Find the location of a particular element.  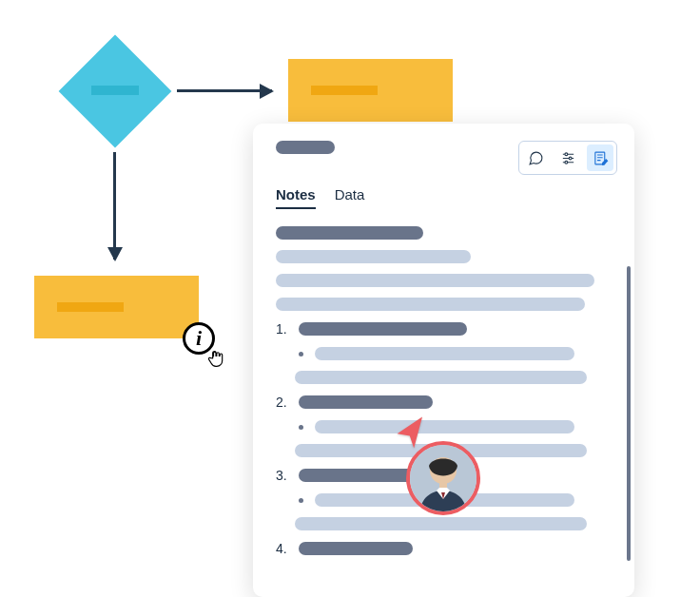

list-number: 3. is located at coordinates (283, 475).